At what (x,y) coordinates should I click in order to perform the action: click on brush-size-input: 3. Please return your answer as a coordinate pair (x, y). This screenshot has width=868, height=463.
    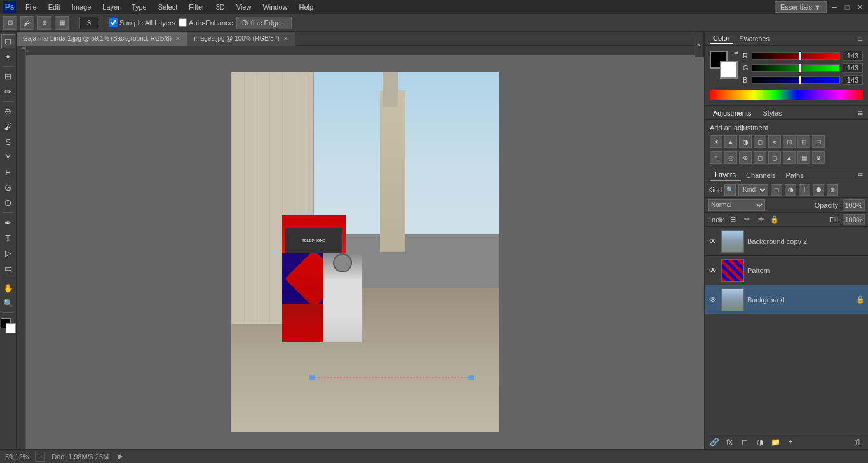
    Looking at the image, I should click on (89, 23).